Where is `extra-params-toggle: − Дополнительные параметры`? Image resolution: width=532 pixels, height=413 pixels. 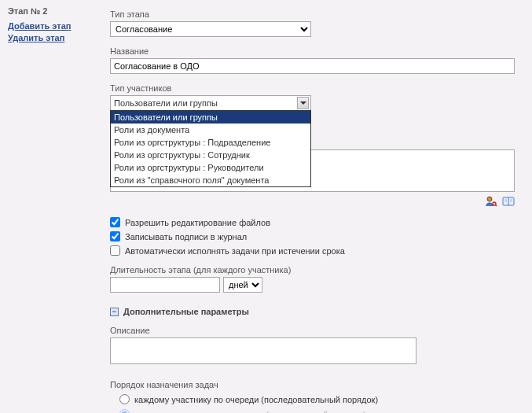
extra-params-toggle: − Дополнительные параметры is located at coordinates (317, 312).